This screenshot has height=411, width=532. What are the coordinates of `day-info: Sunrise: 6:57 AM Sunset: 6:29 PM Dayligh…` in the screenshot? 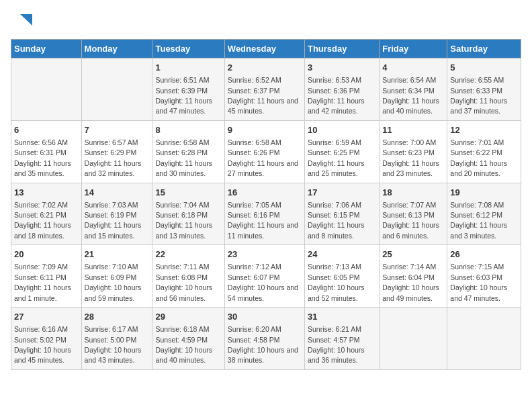 It's located at (113, 158).